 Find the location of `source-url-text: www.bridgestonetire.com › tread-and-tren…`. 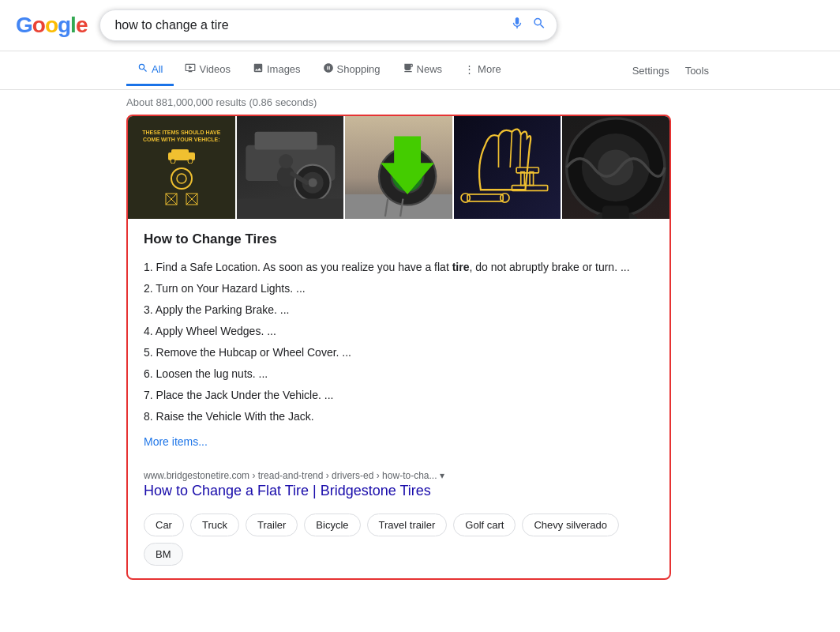

source-url-text: www.bridgestonetire.com › tread-and-tren… is located at coordinates (291, 476).